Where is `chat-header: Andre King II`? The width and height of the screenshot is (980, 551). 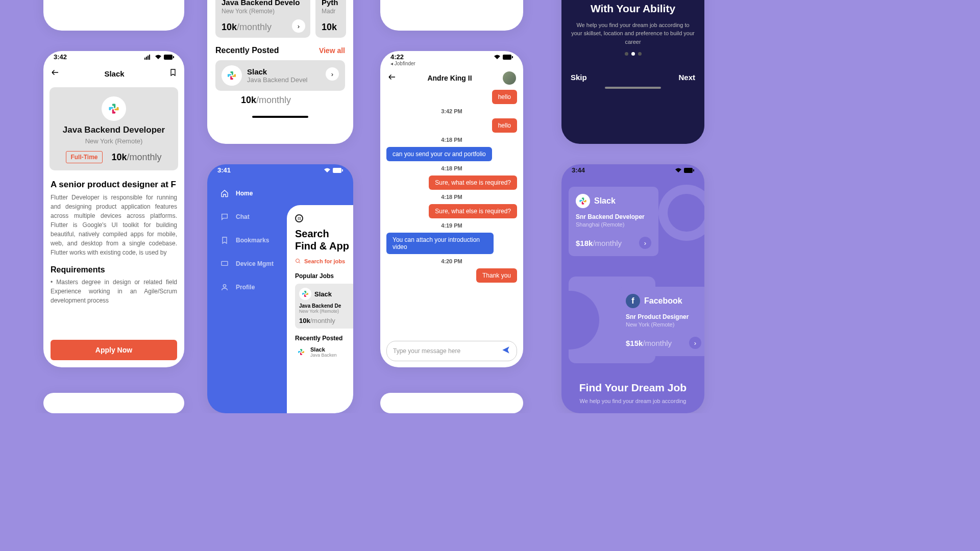
chat-header: Andre King II is located at coordinates (452, 78).